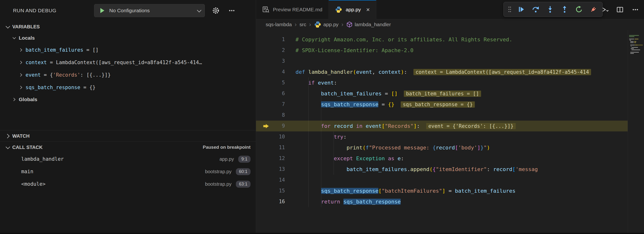 The width and height of the screenshot is (644, 234). What do you see at coordinates (450, 191) in the screenshot?
I see `code-line-15: 15 sqs_batch_response["batchItemFailures…` at bounding box center [450, 191].